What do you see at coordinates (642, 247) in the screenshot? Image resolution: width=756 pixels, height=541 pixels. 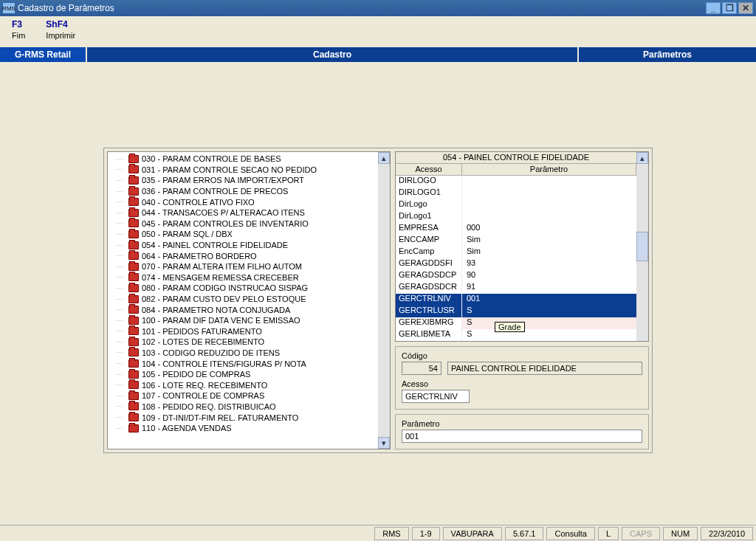 I see `scroll-thumb` at bounding box center [642, 247].